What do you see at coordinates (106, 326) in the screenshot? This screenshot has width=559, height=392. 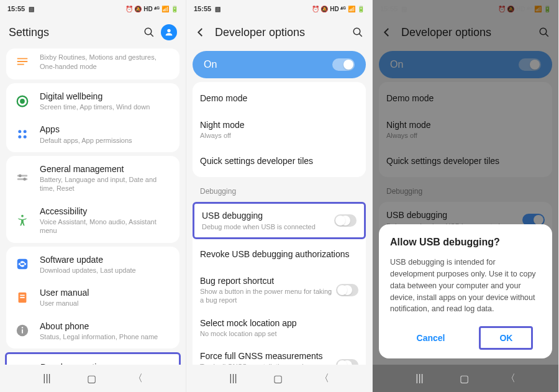 I see `item-title: About phone` at bounding box center [106, 326].